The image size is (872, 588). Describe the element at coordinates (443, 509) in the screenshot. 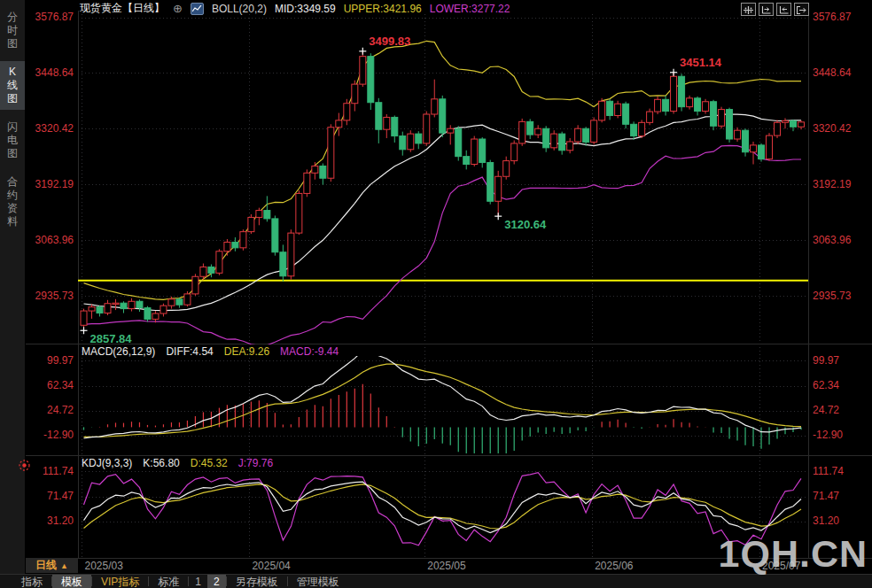

I see `kdj-j-line` at that location.